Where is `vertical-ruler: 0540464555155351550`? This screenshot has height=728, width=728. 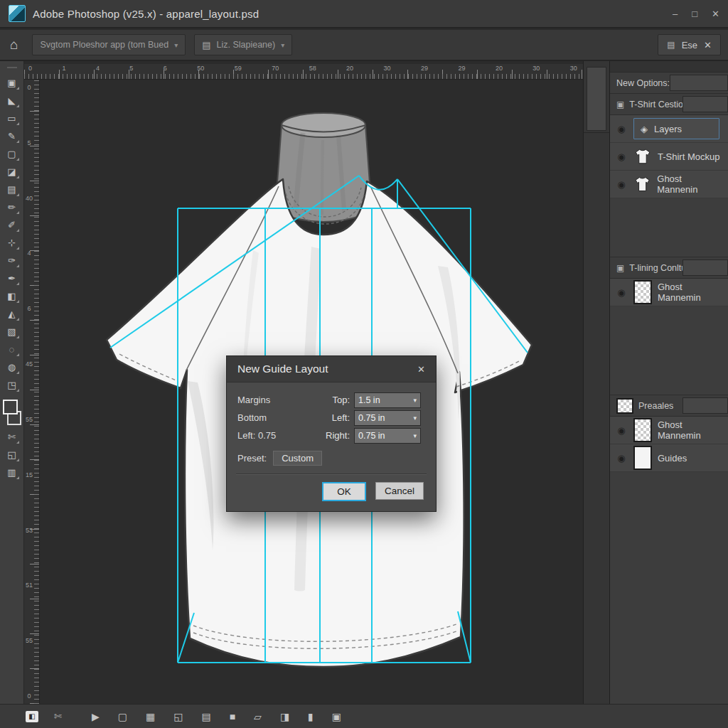
vertical-ruler: 0540464555155351550 is located at coordinates (32, 392).